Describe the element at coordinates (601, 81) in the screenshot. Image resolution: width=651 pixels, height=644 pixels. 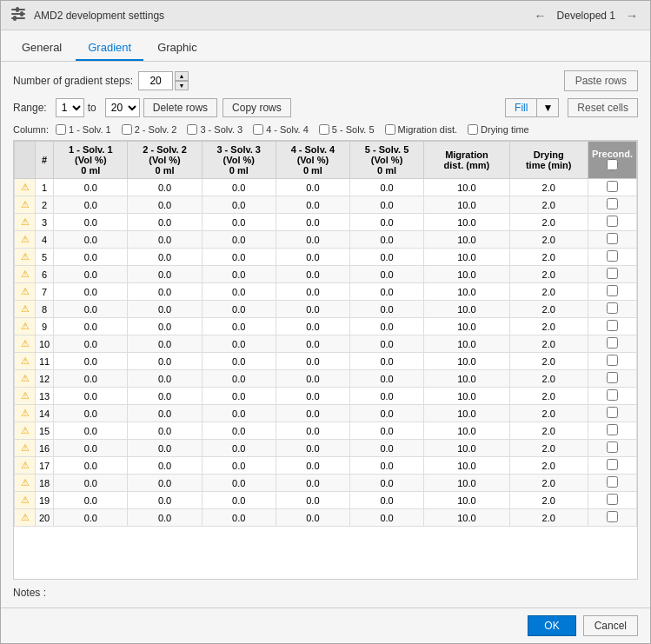
I see `paste-rows-button: Paste rows` at that location.